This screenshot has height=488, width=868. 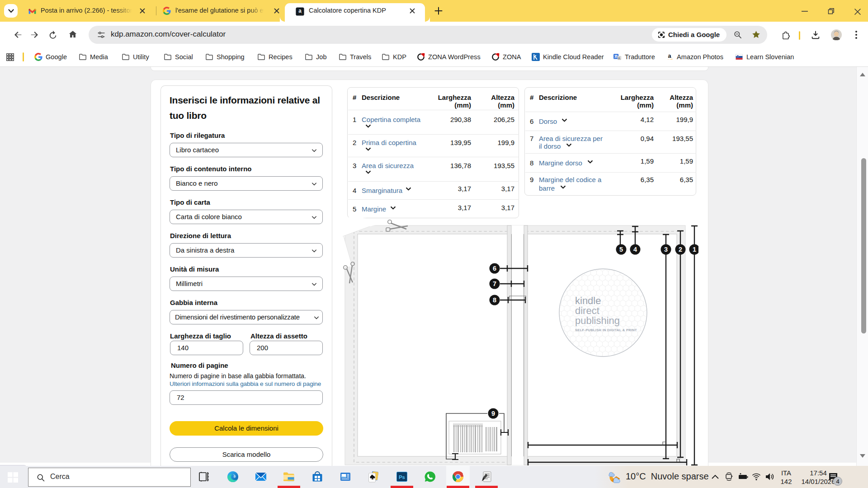 What do you see at coordinates (606, 330) in the screenshot?
I see `svg-text:SELF-PUBLISH IN DIGITAL & PRIN: SELF-PUBLISH IN DIGITAL & PRINT` at bounding box center [606, 330].